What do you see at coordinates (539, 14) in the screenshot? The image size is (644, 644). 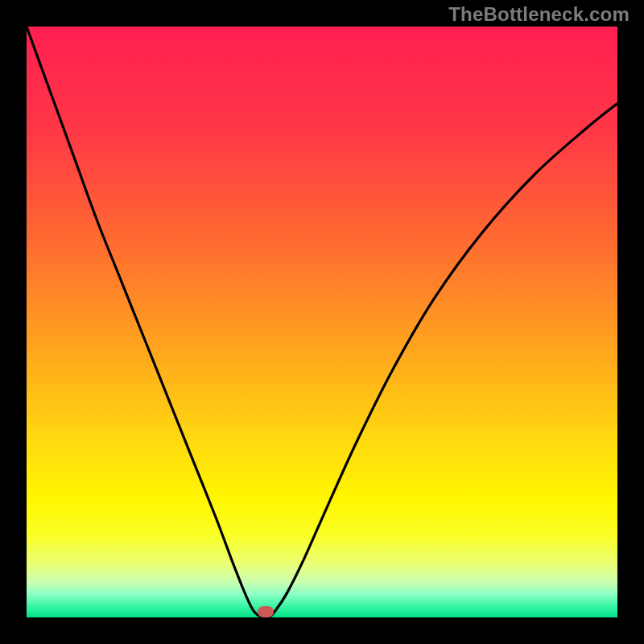 I see `watermark-text: TheBottleneck.com` at bounding box center [539, 14].